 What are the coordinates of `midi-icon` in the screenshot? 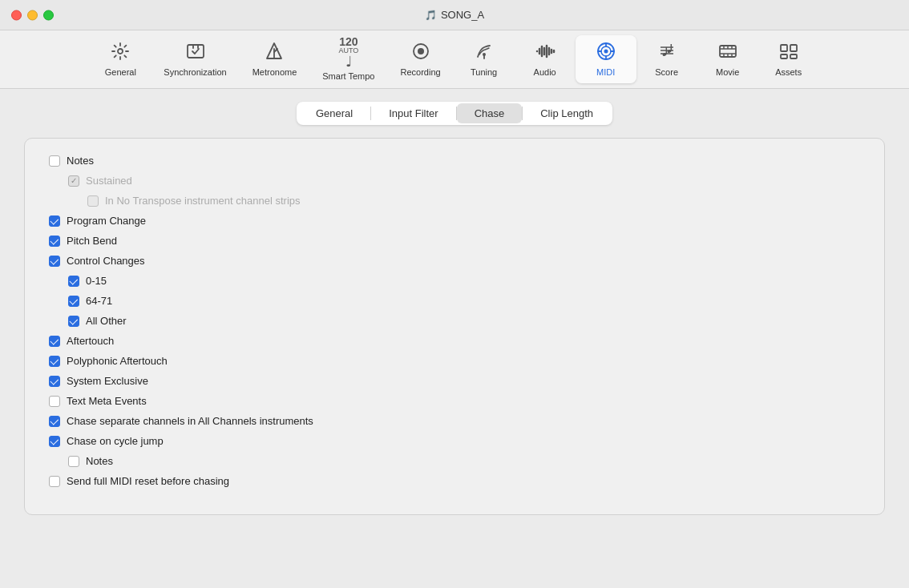 It's located at (606, 53).